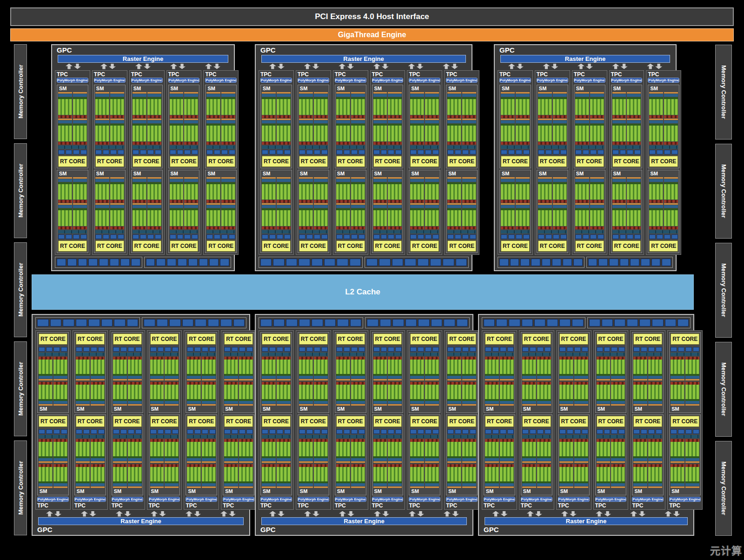 This screenshot has width=744, height=560. What do you see at coordinates (726, 550) in the screenshot?
I see `watermark-text: 元计算` at bounding box center [726, 550].